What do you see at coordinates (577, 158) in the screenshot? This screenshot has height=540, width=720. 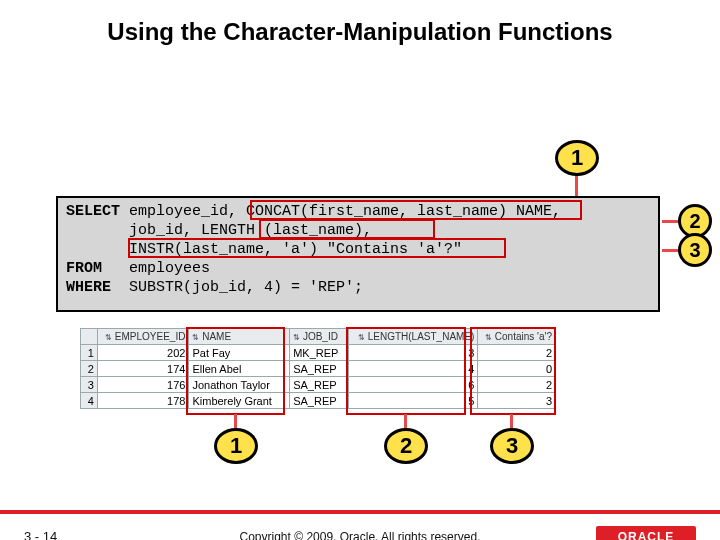 I see `callout-1-top: 1` at bounding box center [577, 158].